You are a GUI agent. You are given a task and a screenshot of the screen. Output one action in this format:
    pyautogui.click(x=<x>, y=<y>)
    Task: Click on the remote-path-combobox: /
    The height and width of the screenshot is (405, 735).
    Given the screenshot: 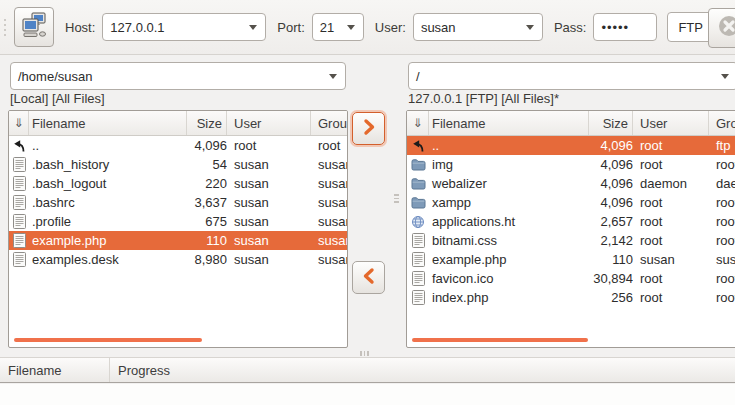 What is the action you would take?
    pyautogui.click(x=572, y=76)
    